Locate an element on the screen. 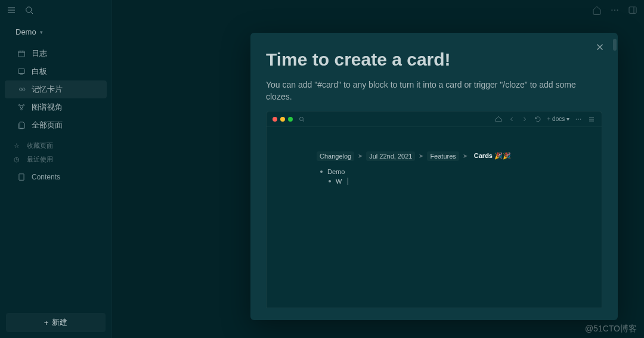 The height and width of the screenshot is (338, 644). workspace-name: Demo is located at coordinates (26, 32).